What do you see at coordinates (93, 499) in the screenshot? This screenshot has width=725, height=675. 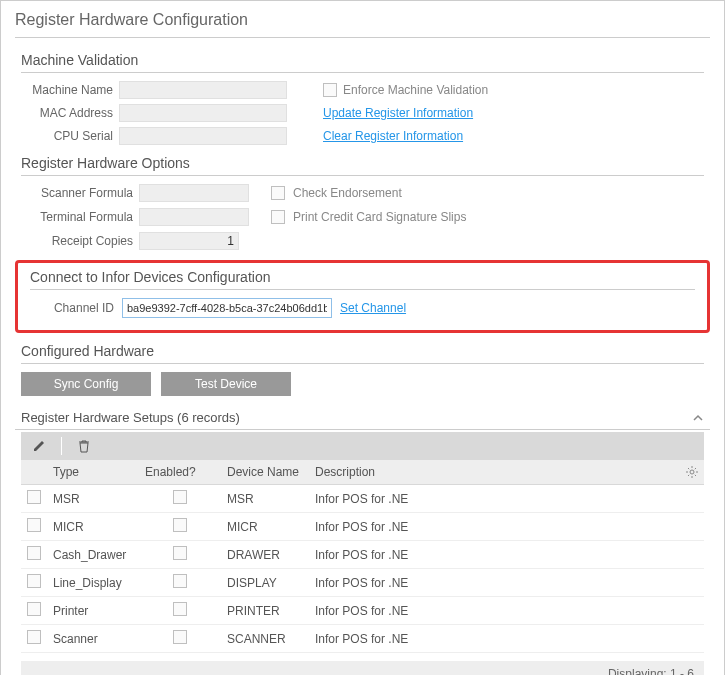 I see `cell-type: MSR` at bounding box center [93, 499].